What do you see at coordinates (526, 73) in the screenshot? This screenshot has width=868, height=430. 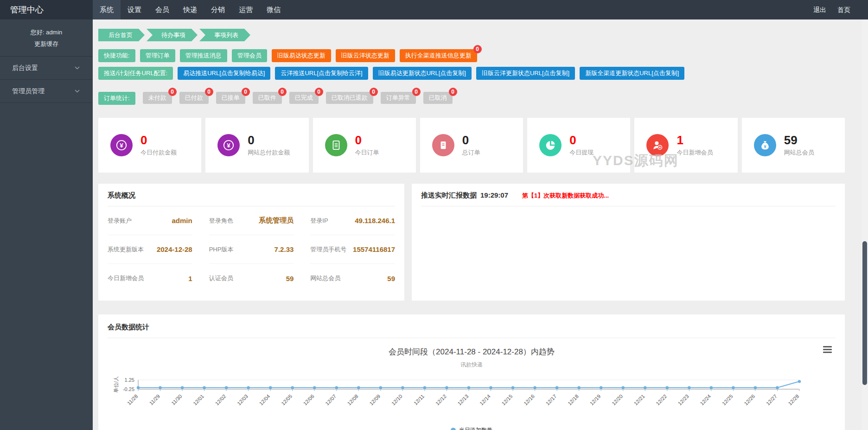 I see `old-yunyang-status-url-button: 旧版云洋更新状态URL[点击复制]` at bounding box center [526, 73].